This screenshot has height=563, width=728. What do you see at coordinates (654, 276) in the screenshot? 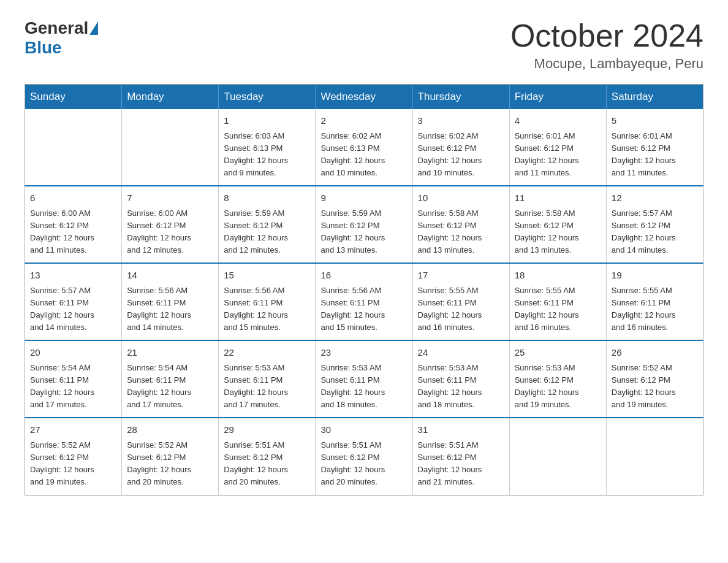
I see `day-number: 19` at bounding box center [654, 276].